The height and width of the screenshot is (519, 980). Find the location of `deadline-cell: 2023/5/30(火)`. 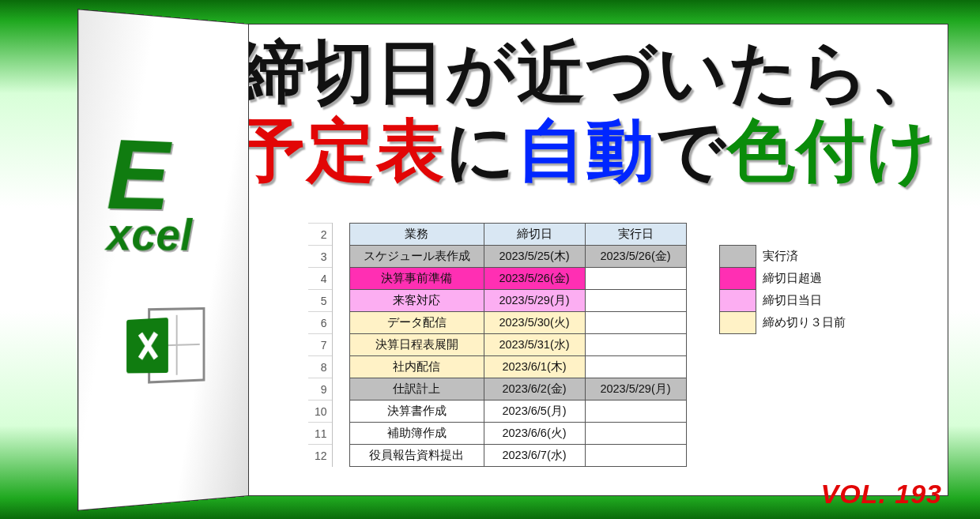

deadline-cell: 2023/5/30(火) is located at coordinates (534, 323).